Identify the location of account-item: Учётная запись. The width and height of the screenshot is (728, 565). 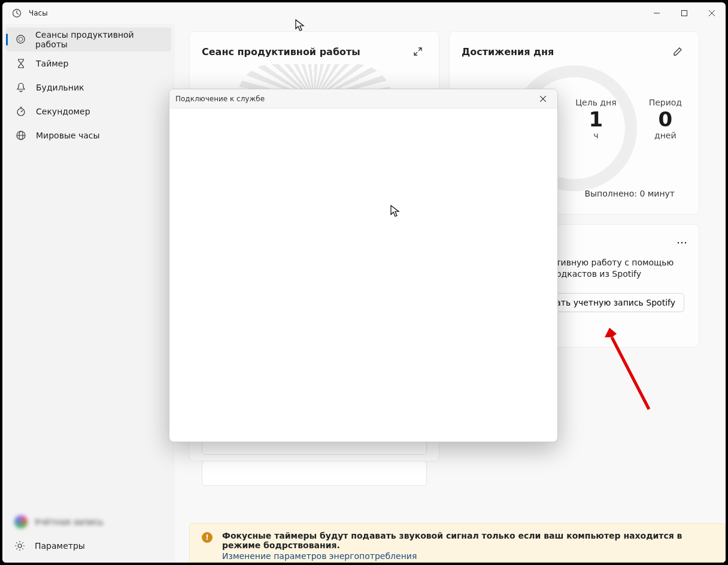
(89, 522).